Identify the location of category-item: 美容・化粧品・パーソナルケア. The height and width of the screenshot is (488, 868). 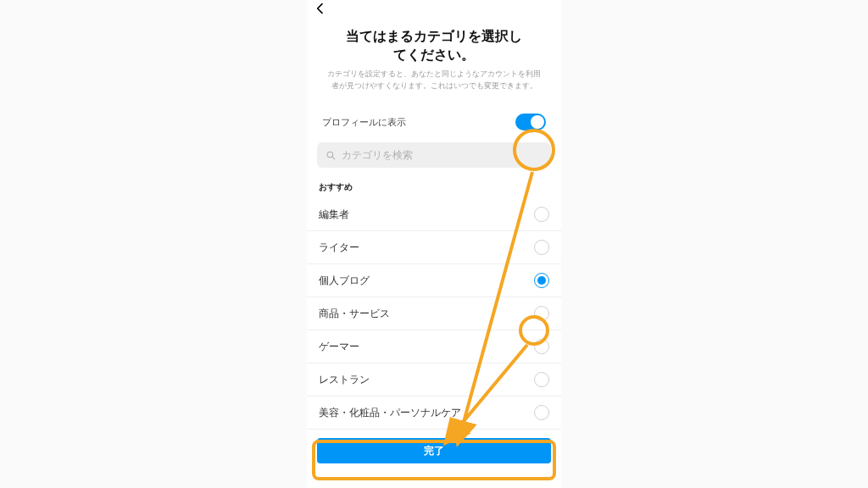
(434, 413).